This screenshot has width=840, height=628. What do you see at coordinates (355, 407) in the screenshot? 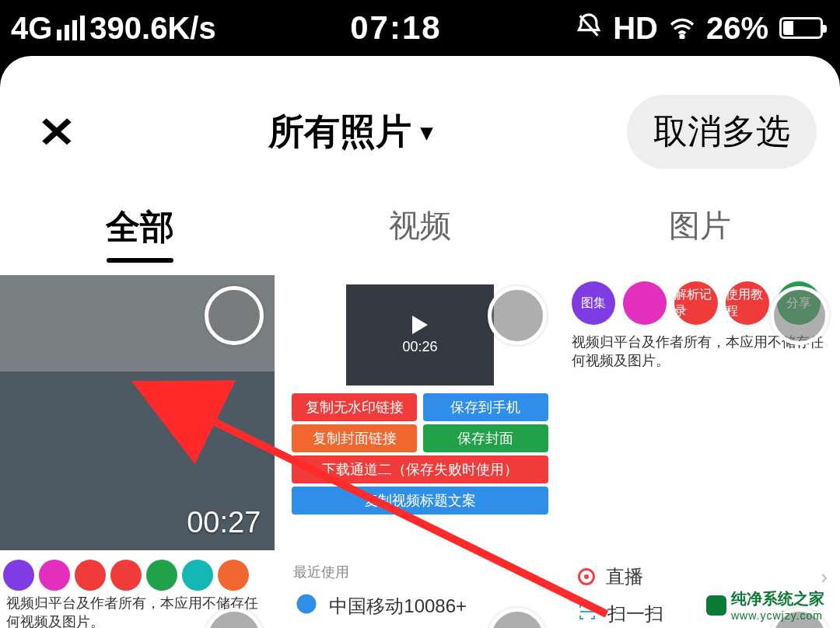
I see `btn-copy-nowm: 复制无水印链接` at bounding box center [355, 407].